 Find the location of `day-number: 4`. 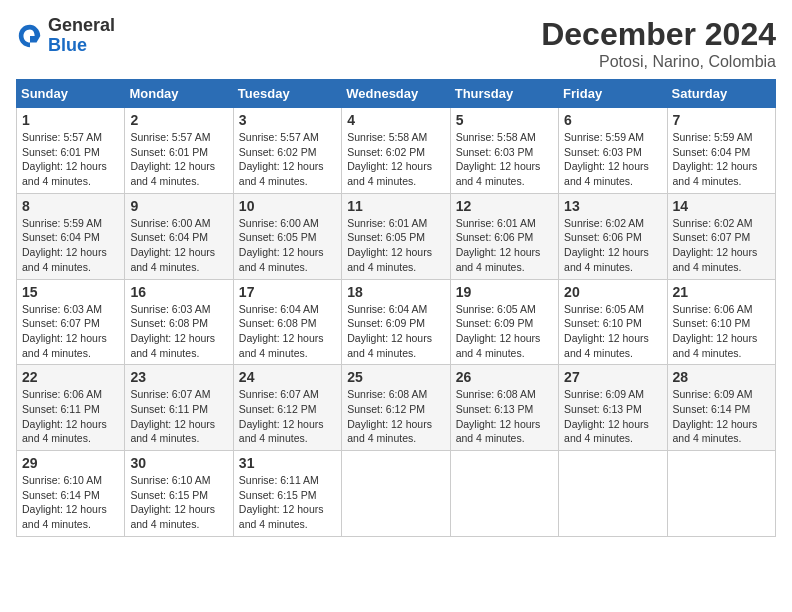

day-number: 4 is located at coordinates (396, 120).